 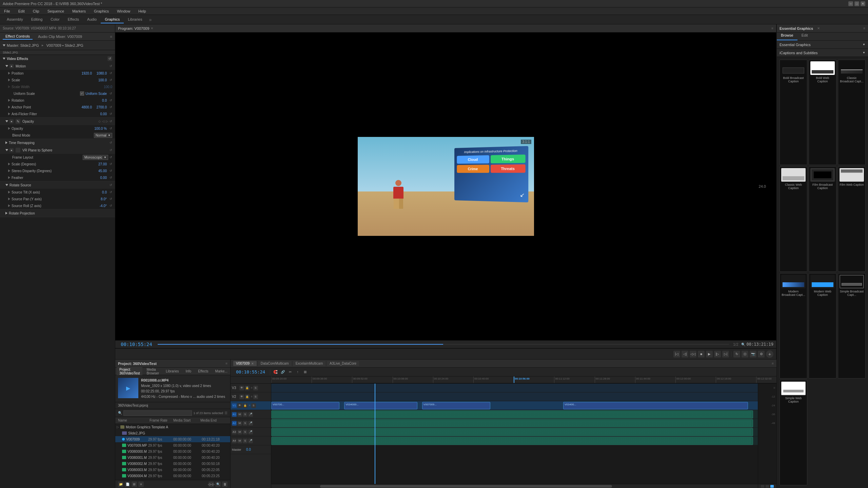 What do you see at coordinates (173, 464) in the screenshot?
I see `list-item: V0080002.MP4 29.97 fps 00:00:00:00 00:00…` at bounding box center [173, 464].